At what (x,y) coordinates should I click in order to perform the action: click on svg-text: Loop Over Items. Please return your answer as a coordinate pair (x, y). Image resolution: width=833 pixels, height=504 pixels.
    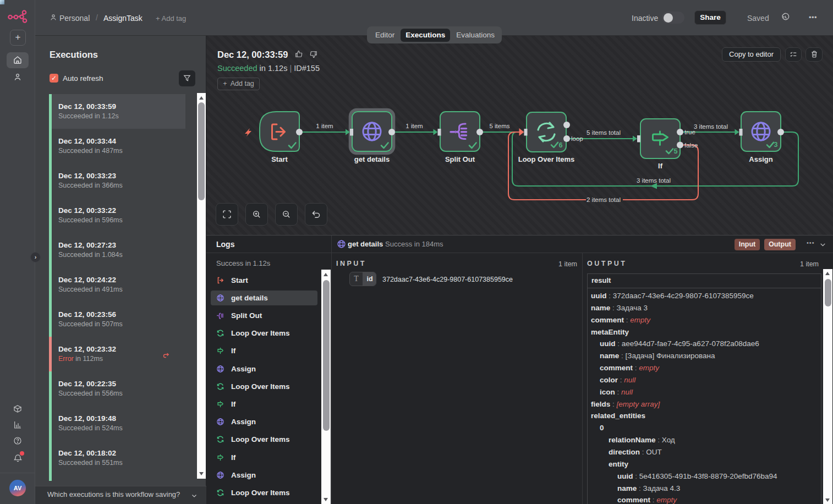
    Looking at the image, I should click on (547, 160).